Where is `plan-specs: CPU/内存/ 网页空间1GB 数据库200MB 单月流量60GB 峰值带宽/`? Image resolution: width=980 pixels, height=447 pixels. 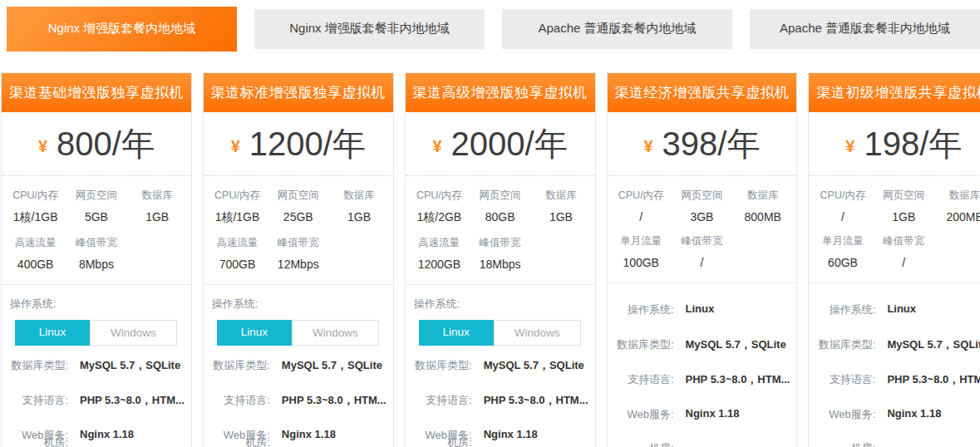 plan-specs: CPU/内存/ 网页空间1GB 数据库200MB 单月流量60GB 峰值带宽/ is located at coordinates (894, 229).